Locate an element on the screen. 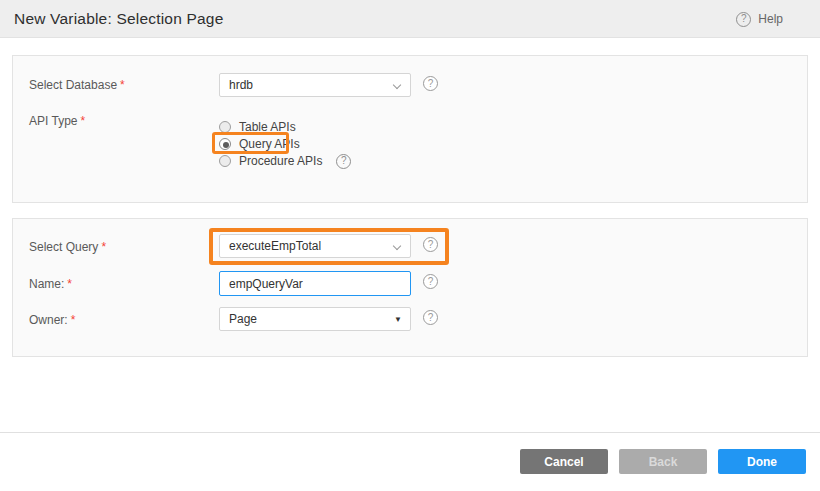 The image size is (820, 491). radio-label: Query APIs is located at coordinates (270, 144).